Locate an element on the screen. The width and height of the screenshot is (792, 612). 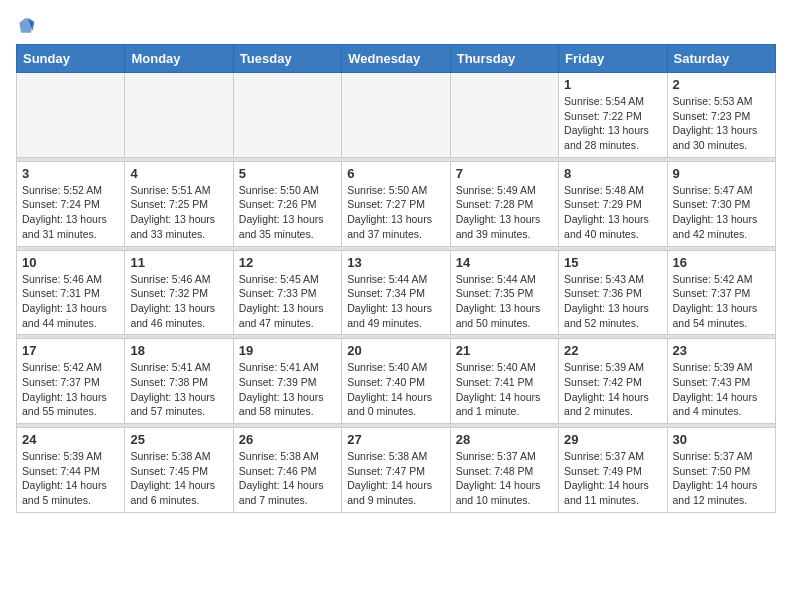
calendar-cell: 16Sunrise: 5:42 AMSunset: 7:37 PMDayligh… is located at coordinates (721, 292).